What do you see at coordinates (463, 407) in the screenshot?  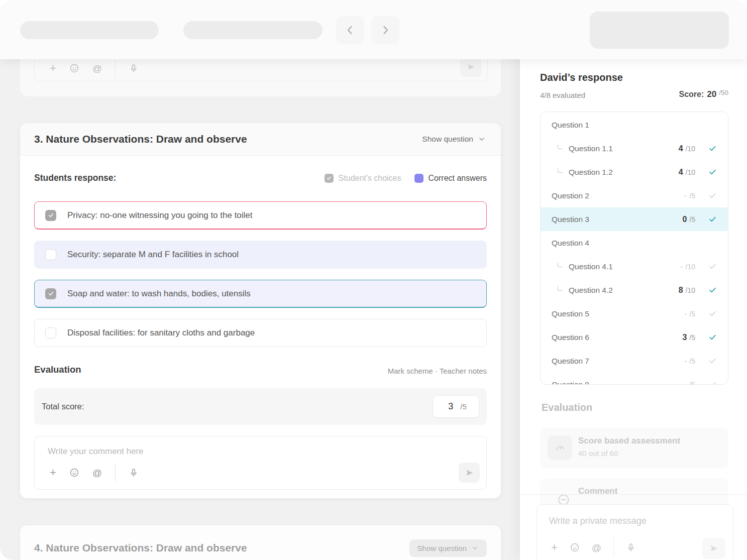 I see `total-score-max: /5` at bounding box center [463, 407].